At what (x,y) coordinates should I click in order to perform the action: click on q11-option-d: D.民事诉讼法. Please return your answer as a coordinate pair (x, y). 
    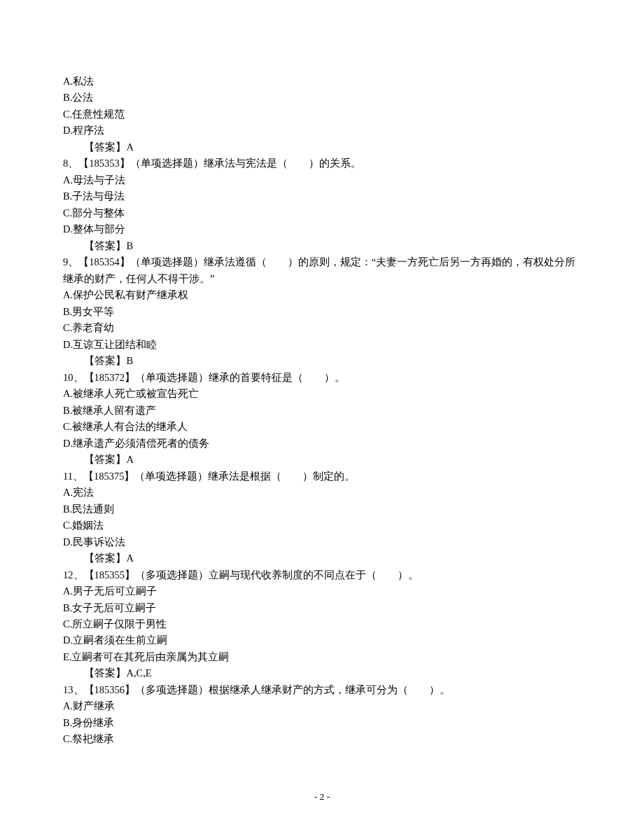
    Looking at the image, I should click on (322, 542).